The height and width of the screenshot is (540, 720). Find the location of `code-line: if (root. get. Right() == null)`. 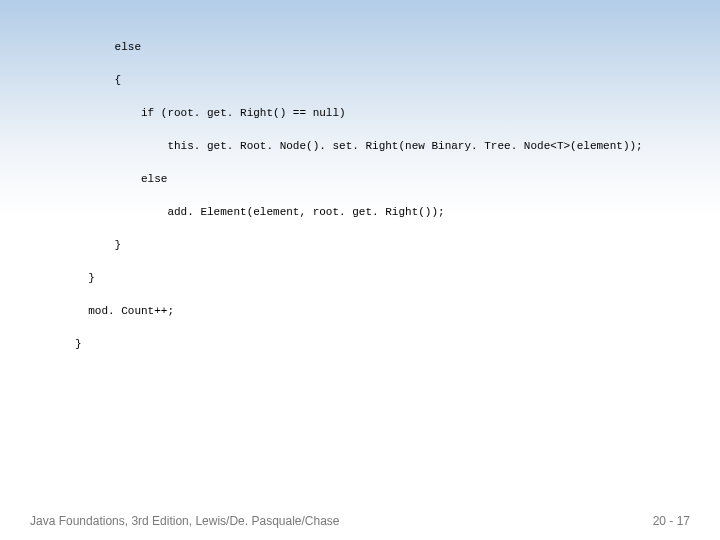

code-line: if (root. get. Right() == null) is located at coordinates (359, 114).